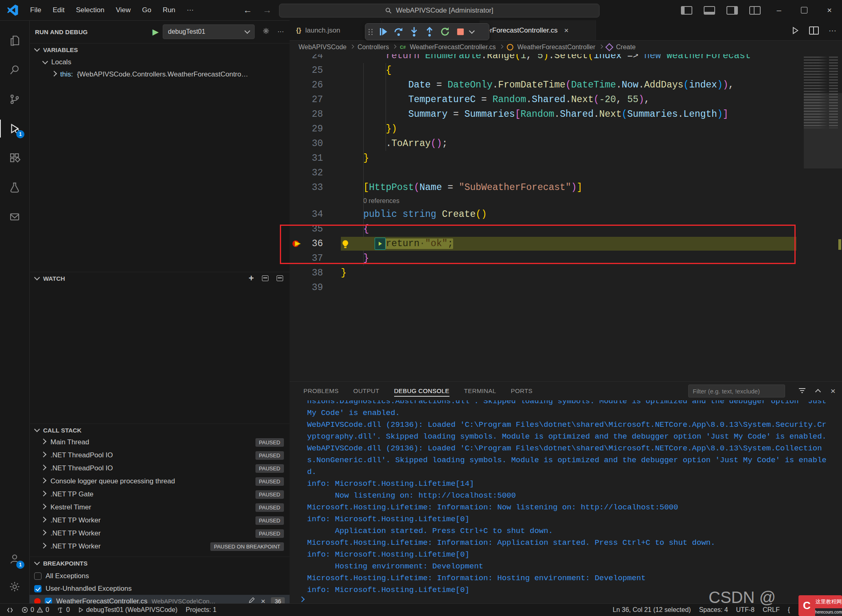  Describe the element at coordinates (15, 129) in the screenshot. I see `sidebar-item-run-and-debug: 1` at that location.